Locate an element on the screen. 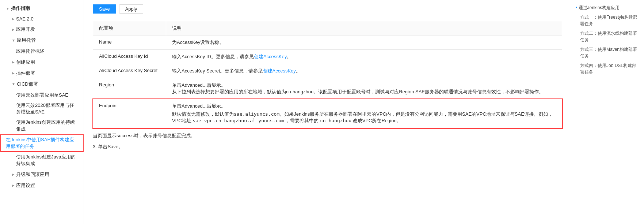  sidebar-item-plugin-deploy: 插件部署 is located at coordinates (42, 73).